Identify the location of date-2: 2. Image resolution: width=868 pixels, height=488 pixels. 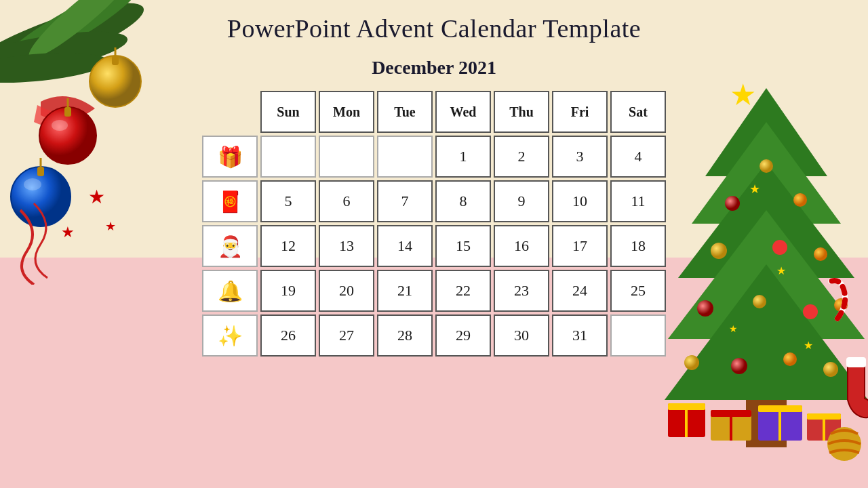
(521, 157).